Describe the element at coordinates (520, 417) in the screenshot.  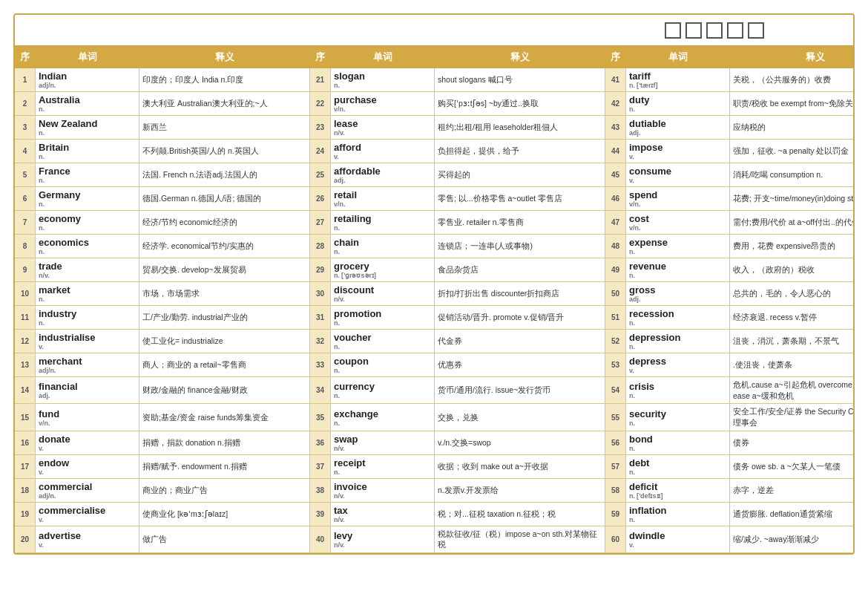
I see `def-cell-r14-c1: 交换，兑换` at that location.